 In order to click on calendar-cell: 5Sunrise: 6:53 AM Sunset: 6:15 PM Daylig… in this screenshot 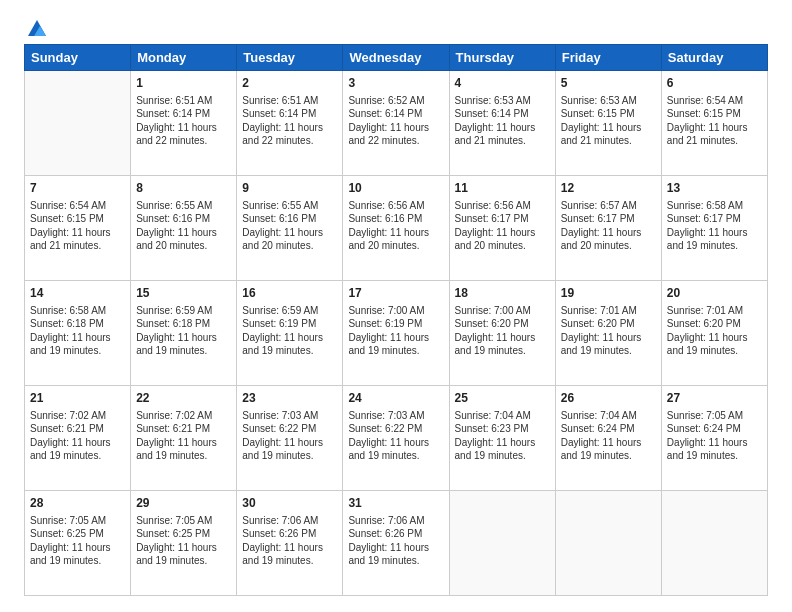, I will do `click(608, 124)`.